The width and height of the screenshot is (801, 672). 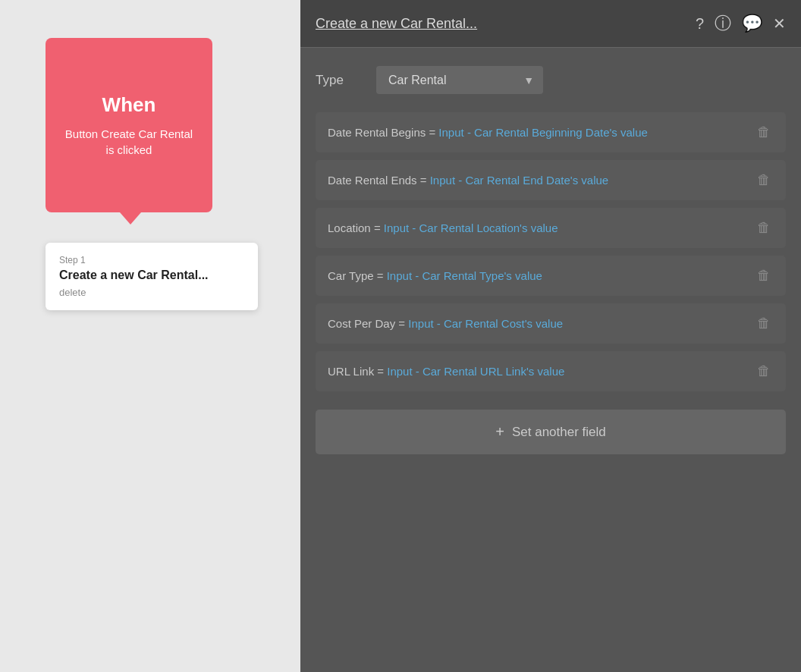 What do you see at coordinates (464, 276) in the screenshot?
I see `field-value: Input - Car Rental Type's value` at bounding box center [464, 276].